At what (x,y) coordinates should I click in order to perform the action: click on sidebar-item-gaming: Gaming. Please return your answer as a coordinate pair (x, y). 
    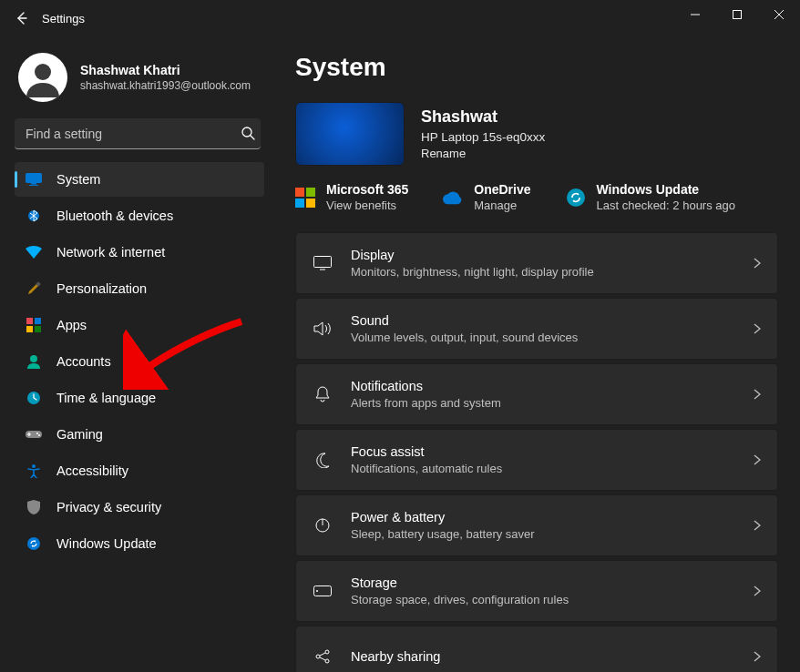
    Looking at the image, I should click on (139, 434).